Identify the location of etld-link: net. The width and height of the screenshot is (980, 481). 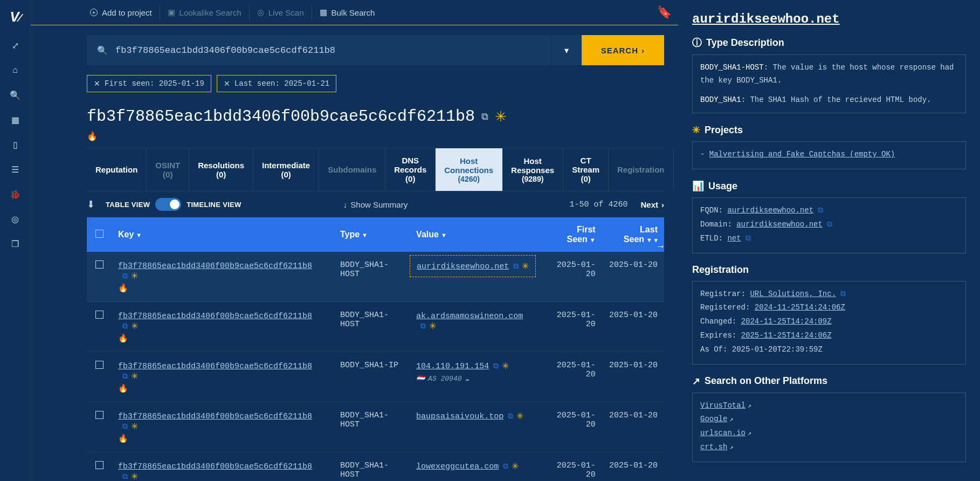
(734, 238).